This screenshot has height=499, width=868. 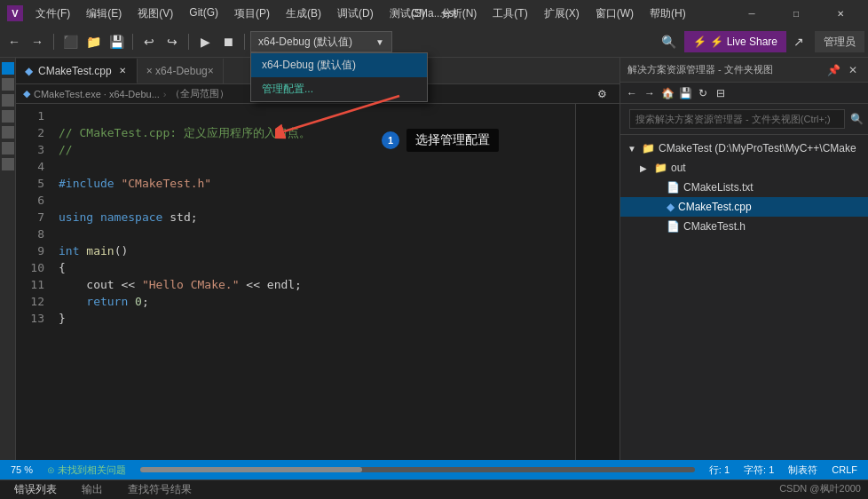 What do you see at coordinates (14, 42) in the screenshot?
I see `back-button: ←` at bounding box center [14, 42].